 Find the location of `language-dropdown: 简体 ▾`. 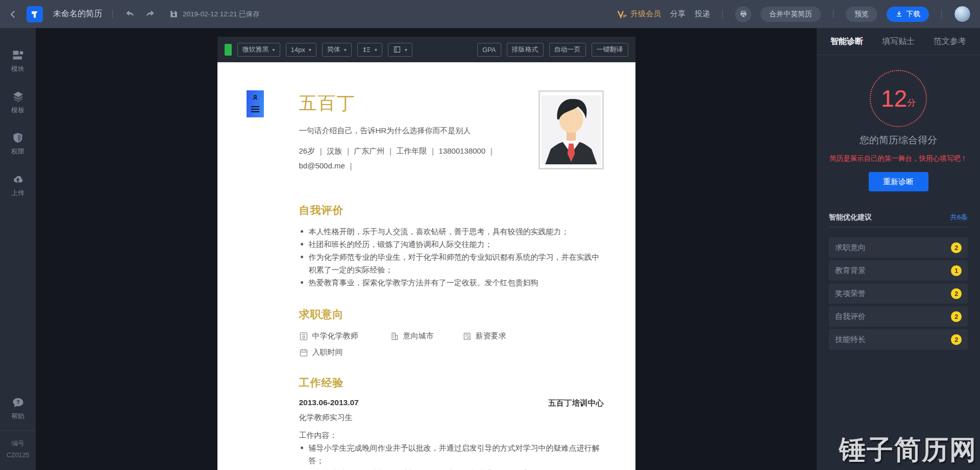

language-dropdown: 简体 ▾ is located at coordinates (337, 50).